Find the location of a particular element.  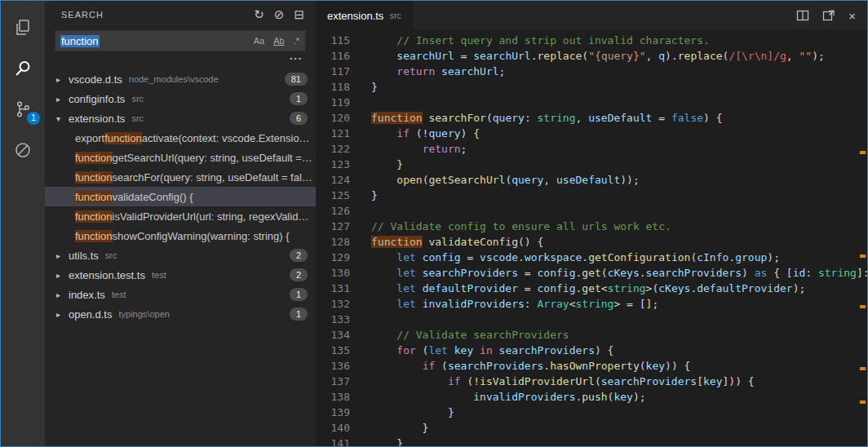

result-file-row: ▸extension.test.tstest2 is located at coordinates (180, 275).